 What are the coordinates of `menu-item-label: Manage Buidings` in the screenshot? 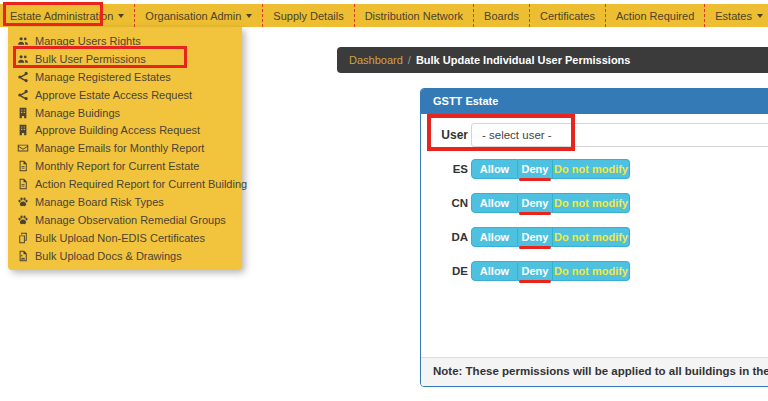 It's located at (78, 113).